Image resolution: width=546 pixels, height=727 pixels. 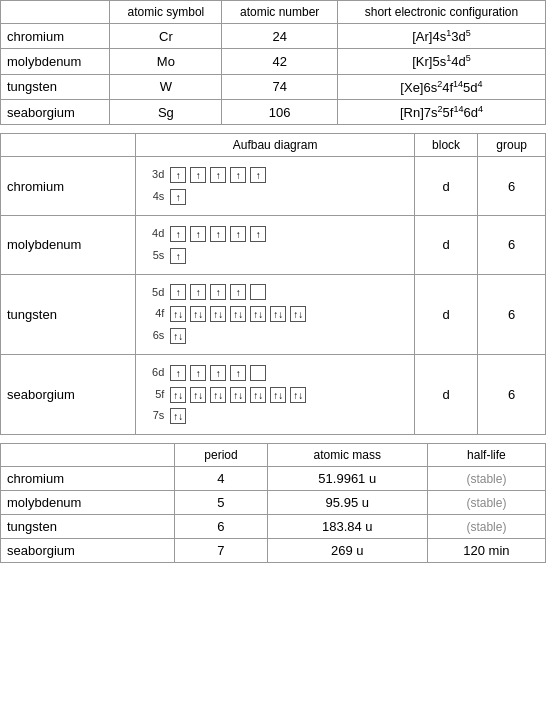 I want to click on atomic-number: 24, so click(x=280, y=36).